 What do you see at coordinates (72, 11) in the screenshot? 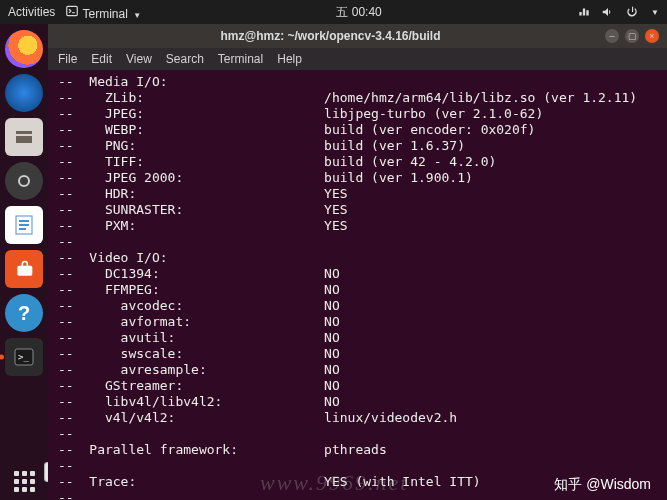
I see `terminal-icon` at bounding box center [72, 11].